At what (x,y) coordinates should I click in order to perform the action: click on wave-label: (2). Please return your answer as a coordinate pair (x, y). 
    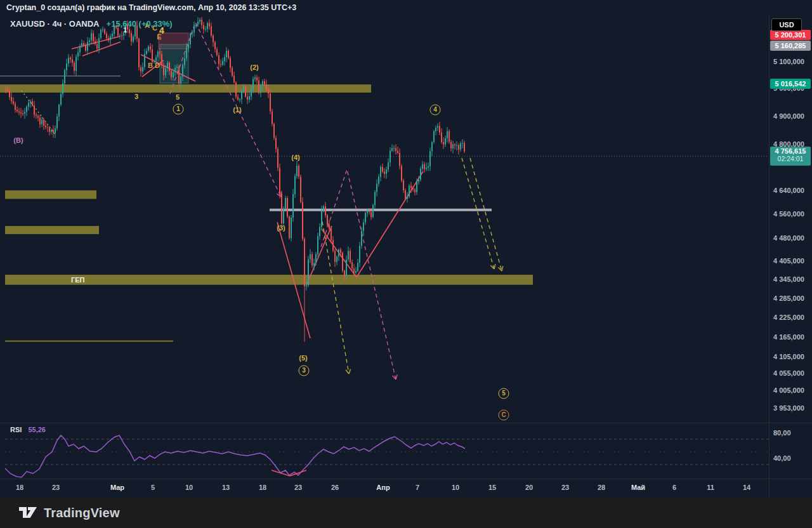
    Looking at the image, I should click on (254, 67).